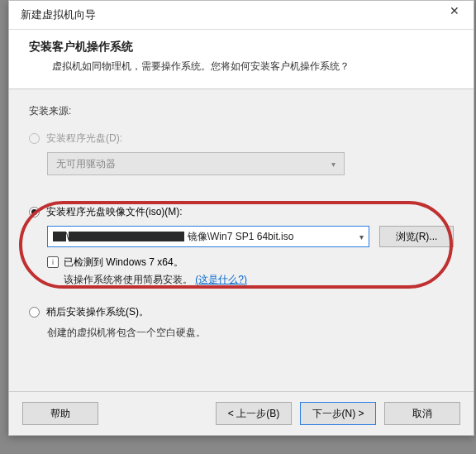 Image resolution: width=476 pixels, height=454 pixels. What do you see at coordinates (241, 323) in the screenshot?
I see `option-later-group: 稍后安装操作系统(S)。 创建的虚拟机将包含一个空白硬盘。` at bounding box center [241, 323].